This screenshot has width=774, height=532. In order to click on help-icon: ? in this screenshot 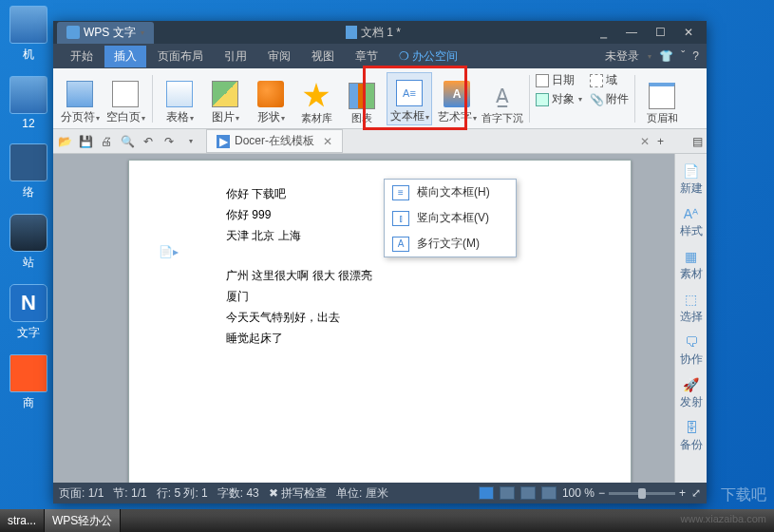, I will do `click(695, 56)`.